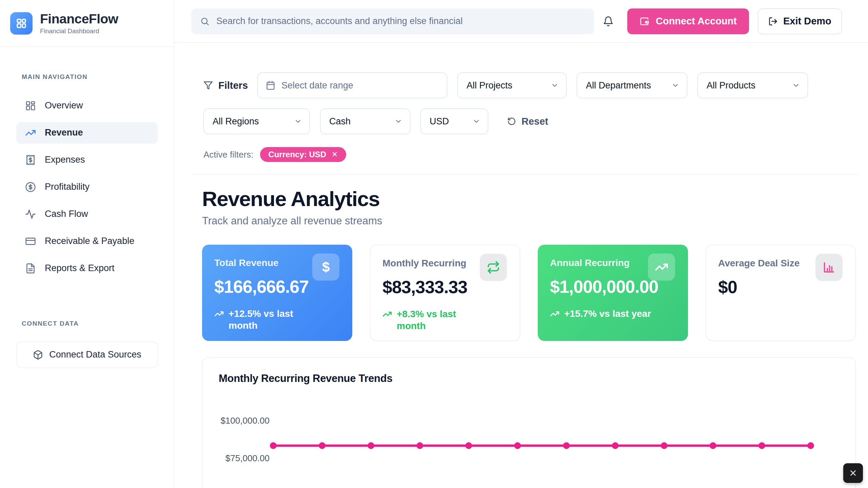  What do you see at coordinates (303, 155) in the screenshot?
I see `currency-filter-chip: Currency: USD ✕` at bounding box center [303, 155].